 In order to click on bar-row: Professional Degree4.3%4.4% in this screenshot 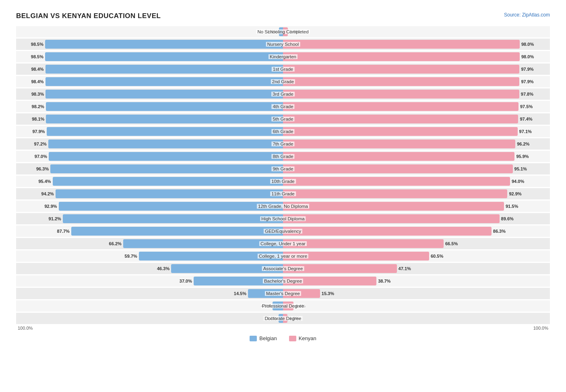, I will do `click(283, 306)`.